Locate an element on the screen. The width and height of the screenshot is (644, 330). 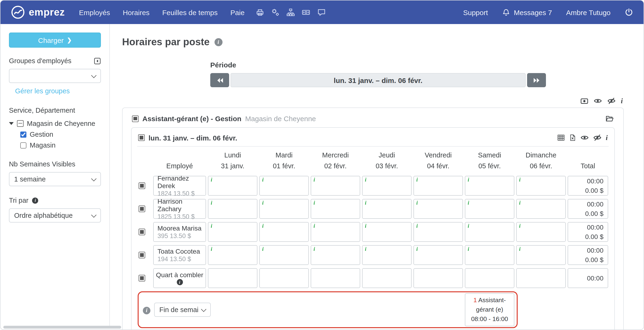
charger-button: Charger ❯ is located at coordinates (55, 40).